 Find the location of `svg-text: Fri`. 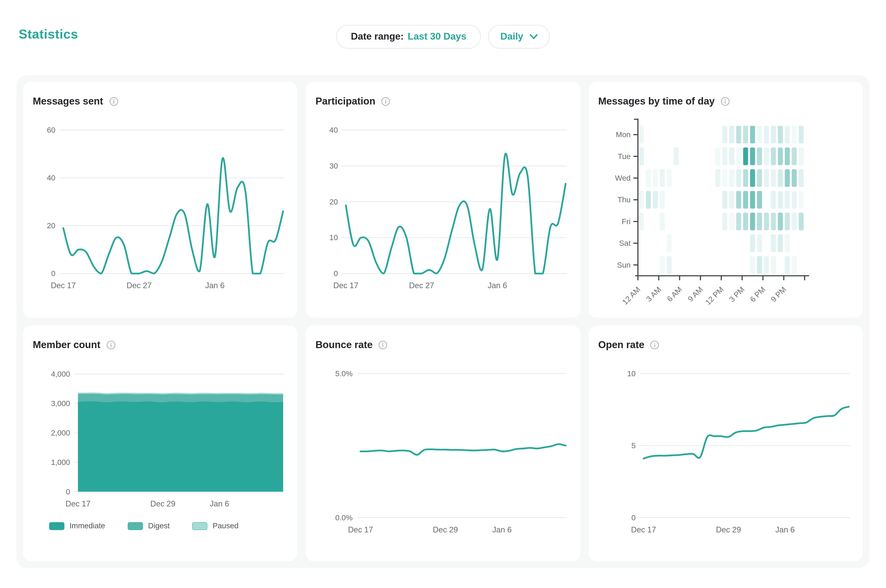

svg-text: Fri is located at coordinates (626, 221).